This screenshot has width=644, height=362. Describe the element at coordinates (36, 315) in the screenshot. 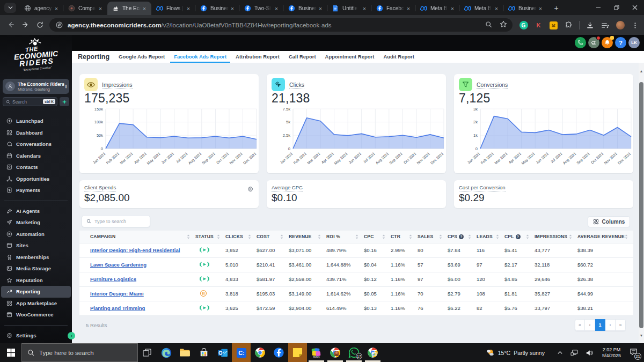

I see `sidebar-item-woocommerce: WooCommerce` at that location.